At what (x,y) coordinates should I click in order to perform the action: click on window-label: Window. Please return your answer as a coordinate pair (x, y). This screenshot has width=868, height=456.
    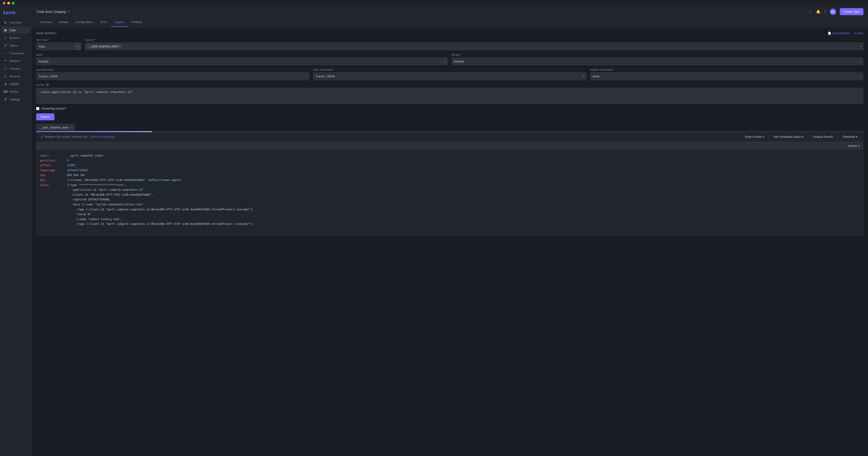
    Looking at the image, I should click on (658, 55).